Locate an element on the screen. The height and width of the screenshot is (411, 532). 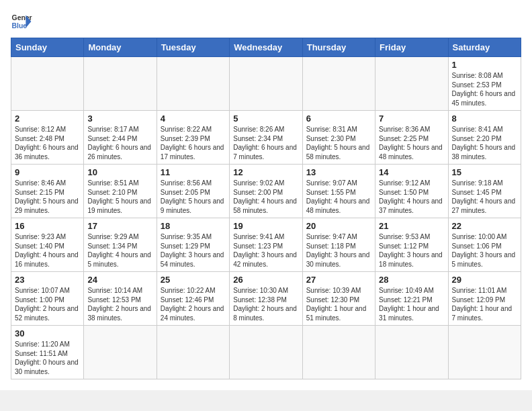
weekday-header-tuesday: Tuesday is located at coordinates (193, 48).